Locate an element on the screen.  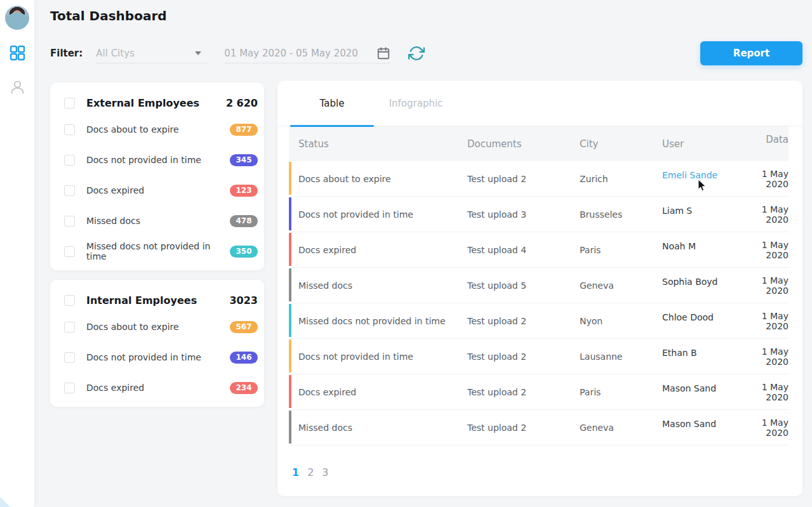
card-total: 3023 is located at coordinates (244, 301).